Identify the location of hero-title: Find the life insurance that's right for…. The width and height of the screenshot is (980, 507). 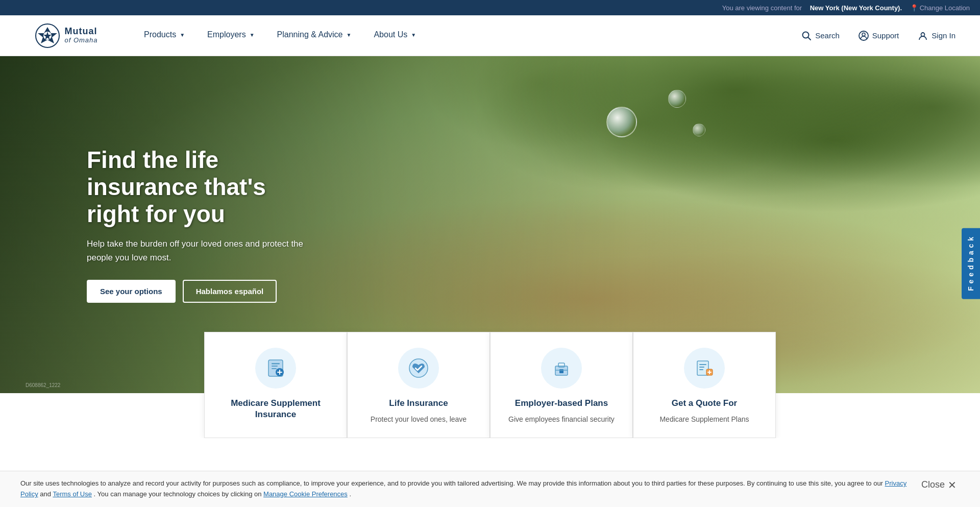
(202, 187).